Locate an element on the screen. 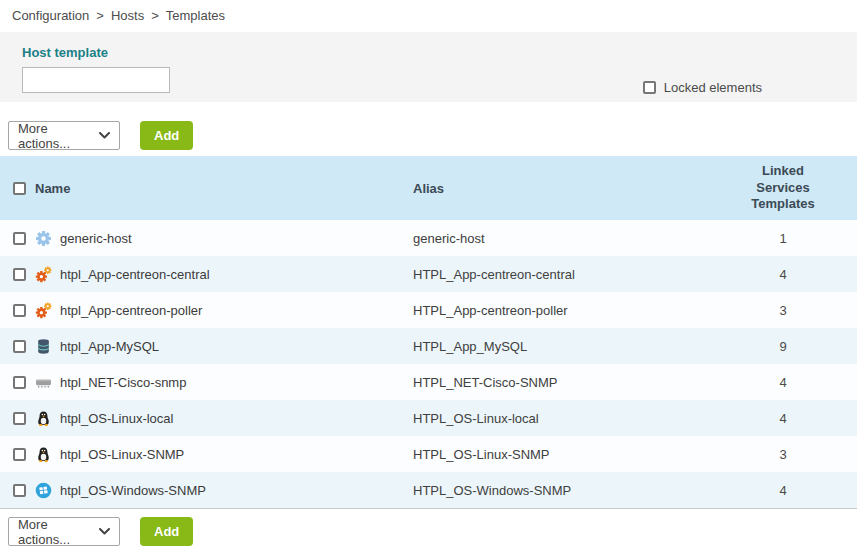  alias-cell: HTPL_App_MySQL is located at coordinates (564, 346).